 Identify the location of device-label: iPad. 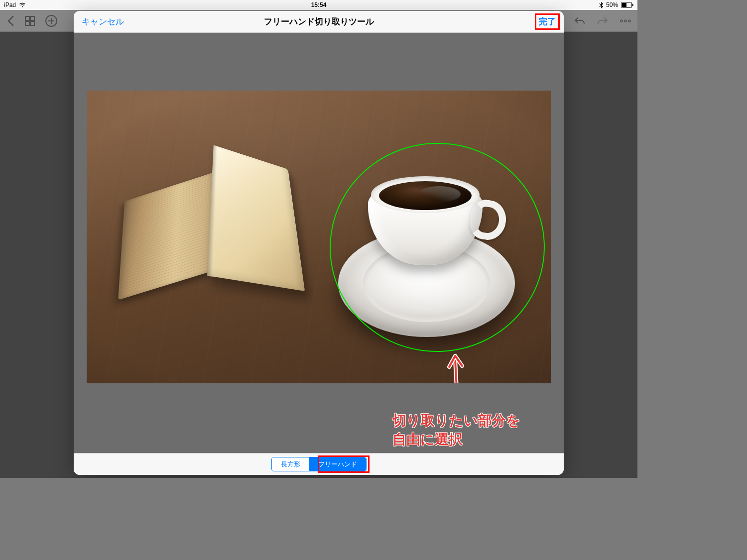
(10, 5).